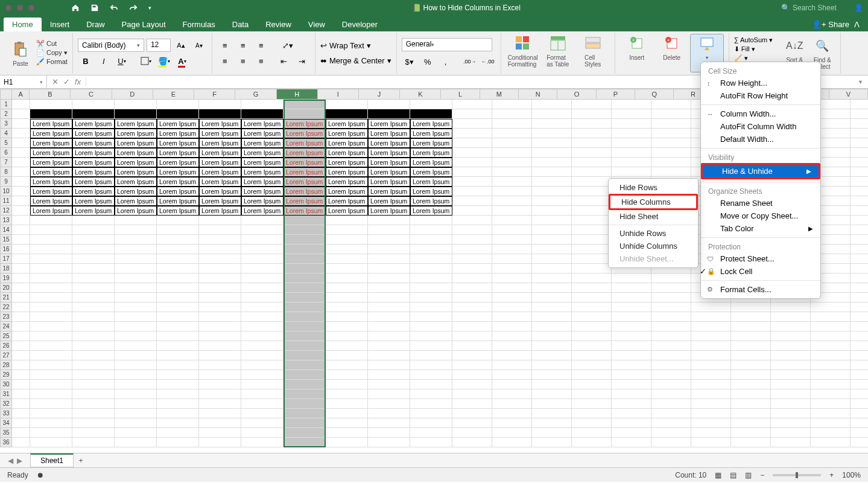 This screenshot has width=868, height=483. I want to click on cell-A6, so click(21, 153).